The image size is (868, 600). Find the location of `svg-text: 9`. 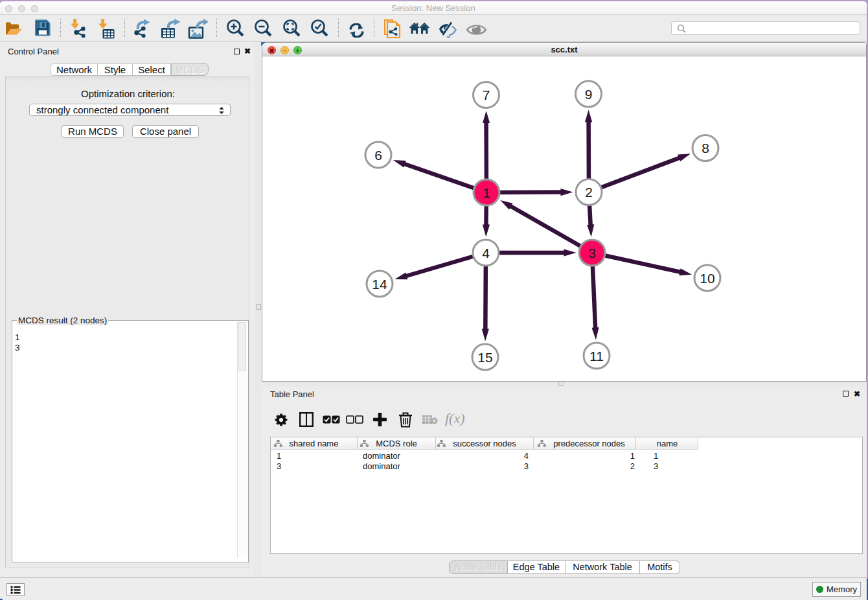

svg-text: 9 is located at coordinates (589, 95).